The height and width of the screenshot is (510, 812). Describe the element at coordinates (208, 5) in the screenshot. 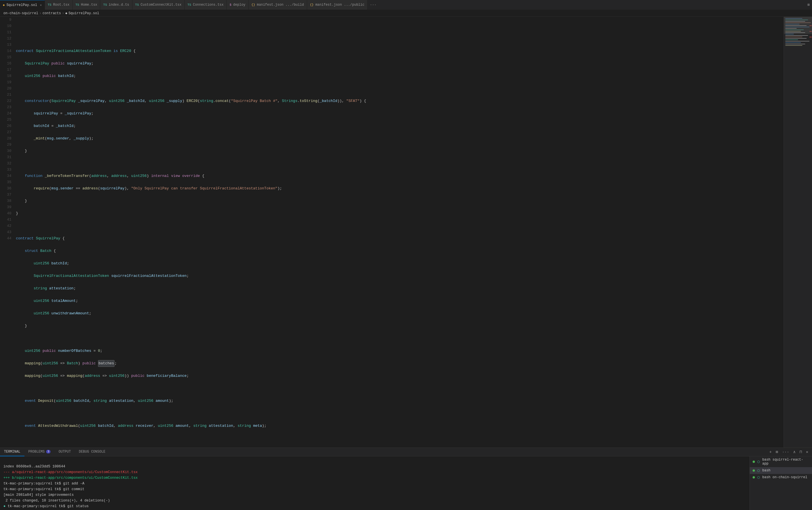

I see `tab-label: Connections.tsx` at that location.